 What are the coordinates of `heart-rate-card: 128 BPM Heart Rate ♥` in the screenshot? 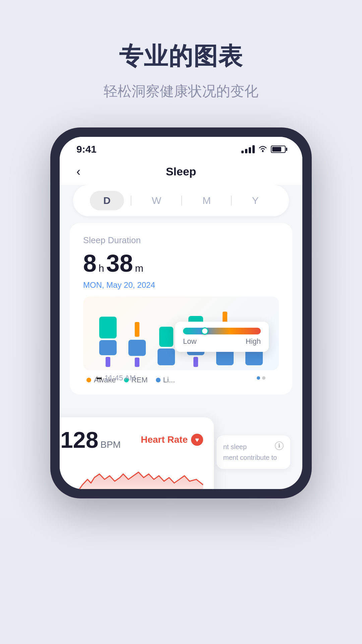 It's located at (137, 453).